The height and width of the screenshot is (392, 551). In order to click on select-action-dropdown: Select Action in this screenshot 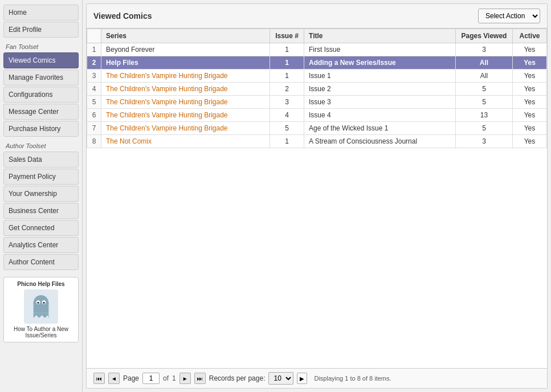, I will do `click(509, 16)`.